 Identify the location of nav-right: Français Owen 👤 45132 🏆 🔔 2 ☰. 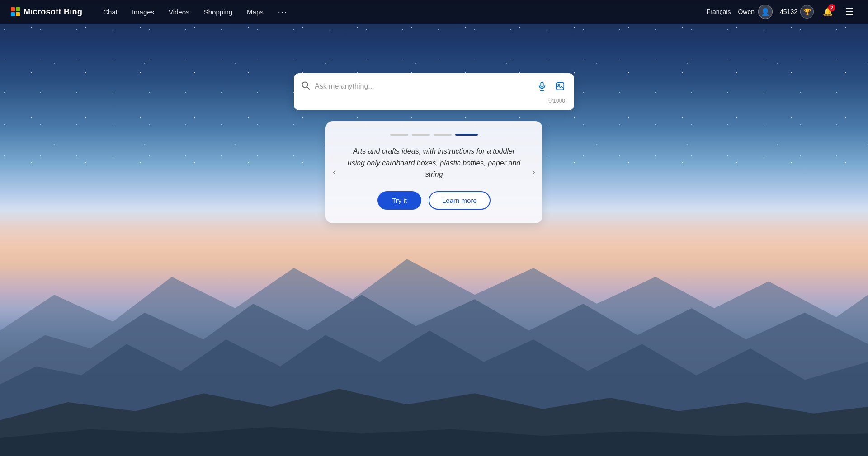
(782, 12).